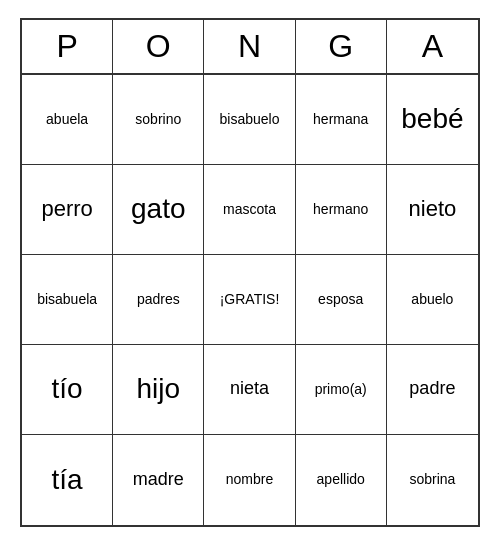 Image resolution: width=500 pixels, height=544 pixels. Describe the element at coordinates (432, 210) in the screenshot. I see `cell-r1-c4: nieto` at that location.